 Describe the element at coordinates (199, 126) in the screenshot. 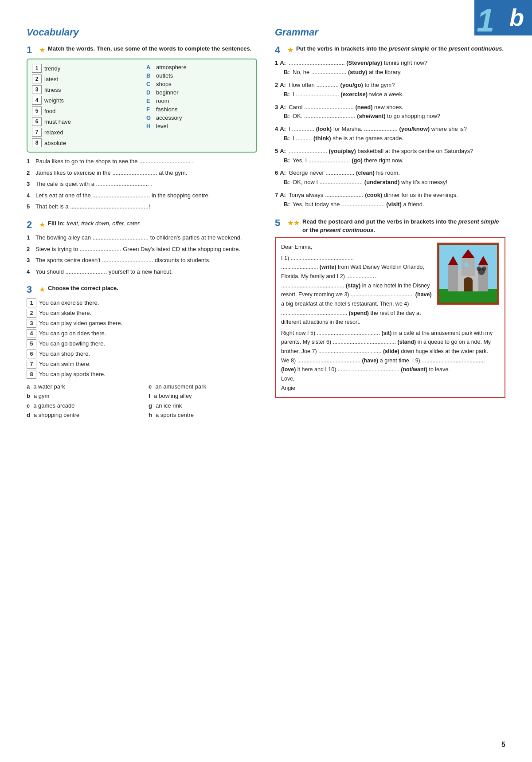

I see `vocab-match-H: H level` at that location.